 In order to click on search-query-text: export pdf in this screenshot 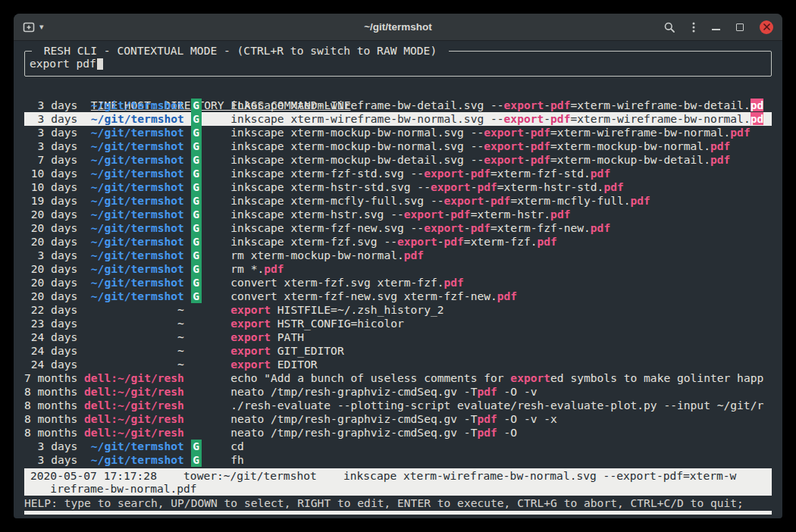, I will do `click(63, 64)`.